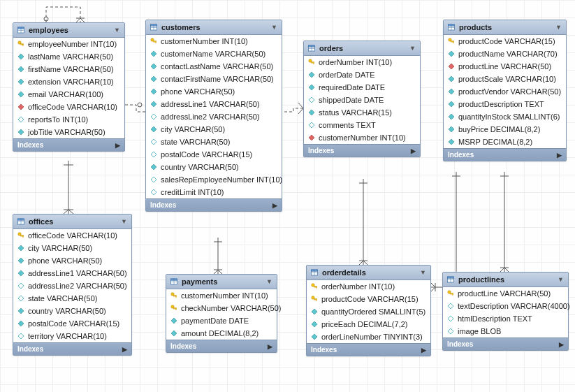 This screenshot has width=575, height=392. What do you see at coordinates (362, 87) in the screenshot?
I see `column-row: requiredDate DATE` at bounding box center [362, 87].